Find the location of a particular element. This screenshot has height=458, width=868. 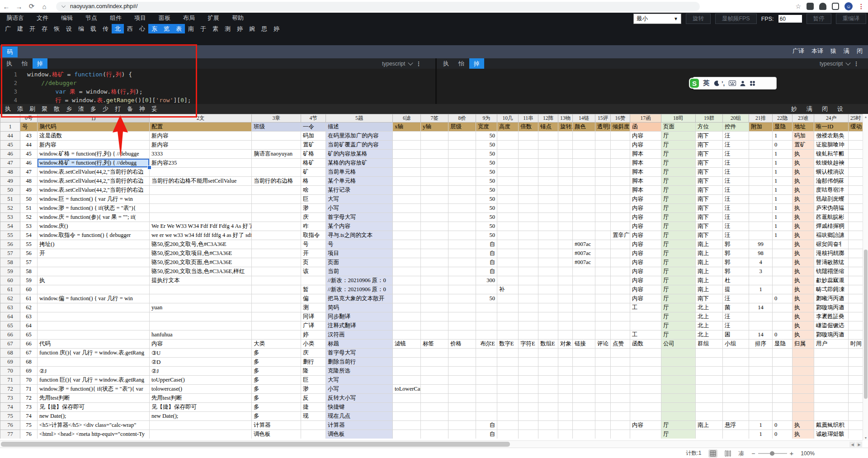

column-header-4节: 4节 is located at coordinates (314, 118).